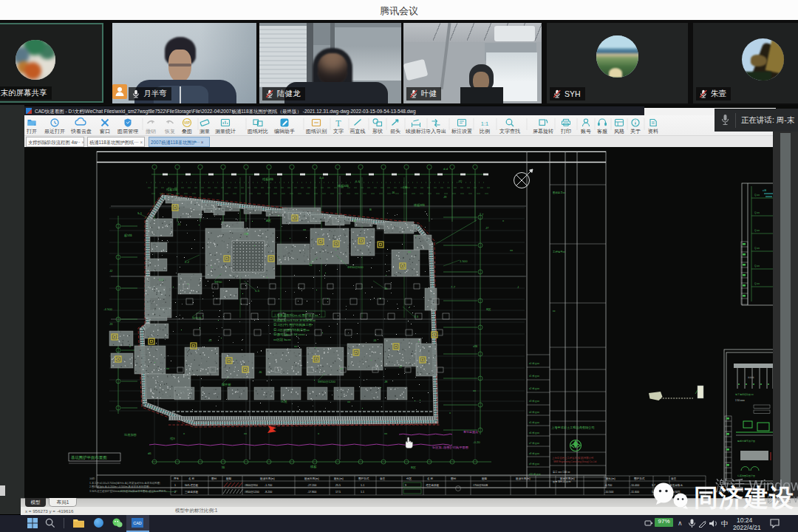 The image size is (798, 532). Describe the element at coordinates (338, 492) in the screenshot. I see `svg-text: 17.5` at that location.